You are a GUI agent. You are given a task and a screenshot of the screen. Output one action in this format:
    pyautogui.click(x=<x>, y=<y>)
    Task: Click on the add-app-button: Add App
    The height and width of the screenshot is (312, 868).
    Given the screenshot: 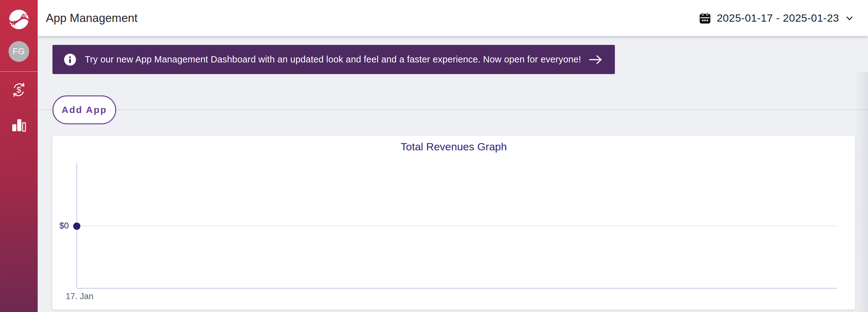 What is the action you would take?
    pyautogui.click(x=84, y=110)
    